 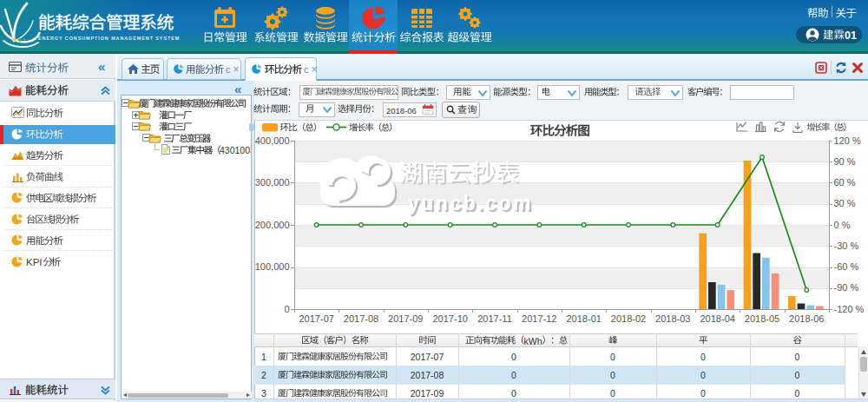 What do you see at coordinates (273, 182) in the screenshot?
I see `svg-text: 300,000` at bounding box center [273, 182].